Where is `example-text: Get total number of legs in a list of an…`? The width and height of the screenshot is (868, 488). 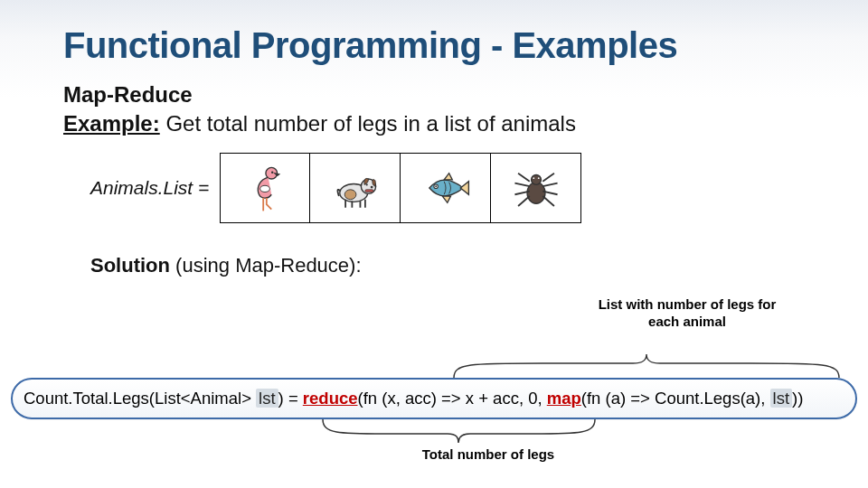 example-text: Get total number of legs in a list of an… is located at coordinates (368, 123).